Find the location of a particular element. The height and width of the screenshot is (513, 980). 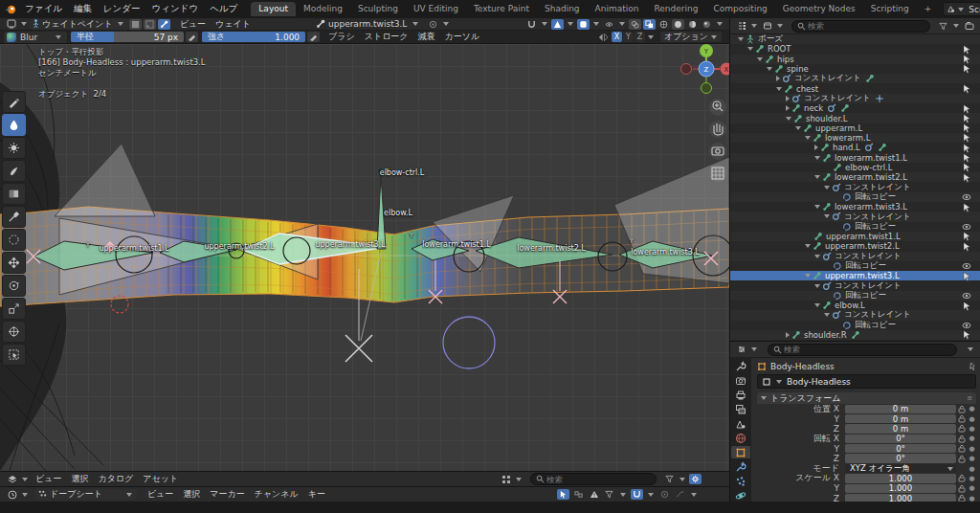

outliner-editor-icon is located at coordinates (741, 27).